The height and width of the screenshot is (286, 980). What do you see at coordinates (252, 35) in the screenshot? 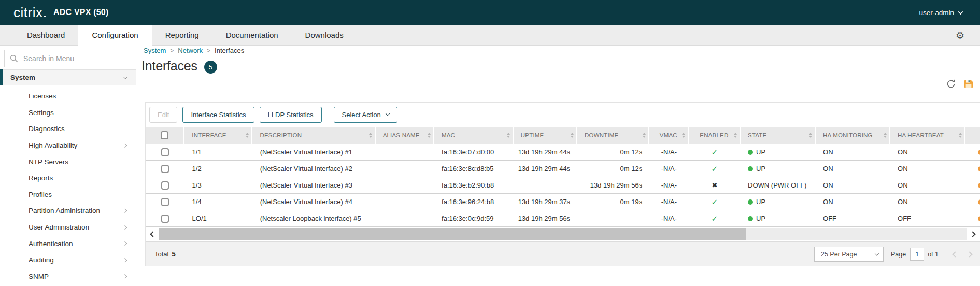
I see `tab-documentation: Documentation` at bounding box center [252, 35].